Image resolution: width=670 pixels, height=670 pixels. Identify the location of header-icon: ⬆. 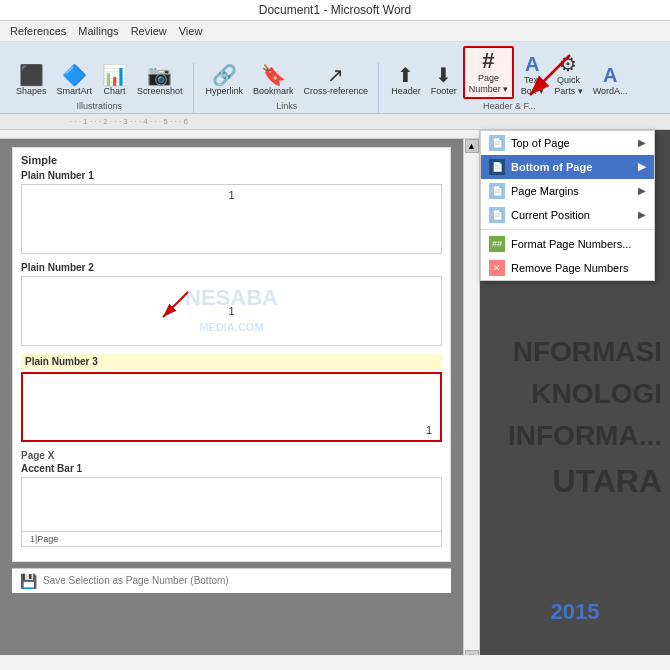
(406, 75).